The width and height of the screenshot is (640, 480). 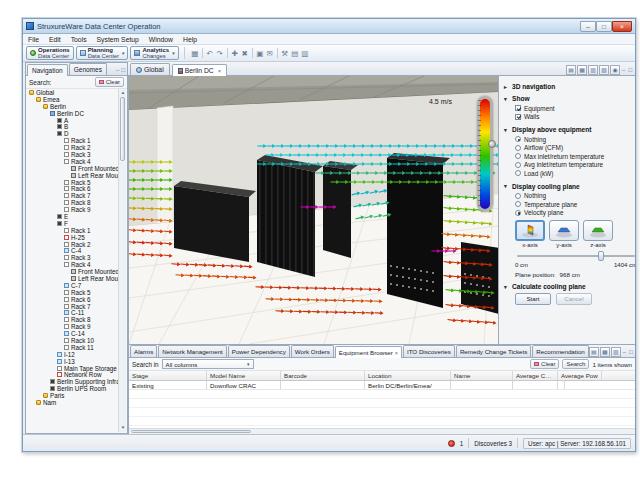 What do you see at coordinates (84, 114) in the screenshot?
I see `tree-item: Berlin DC` at bounding box center [84, 114].